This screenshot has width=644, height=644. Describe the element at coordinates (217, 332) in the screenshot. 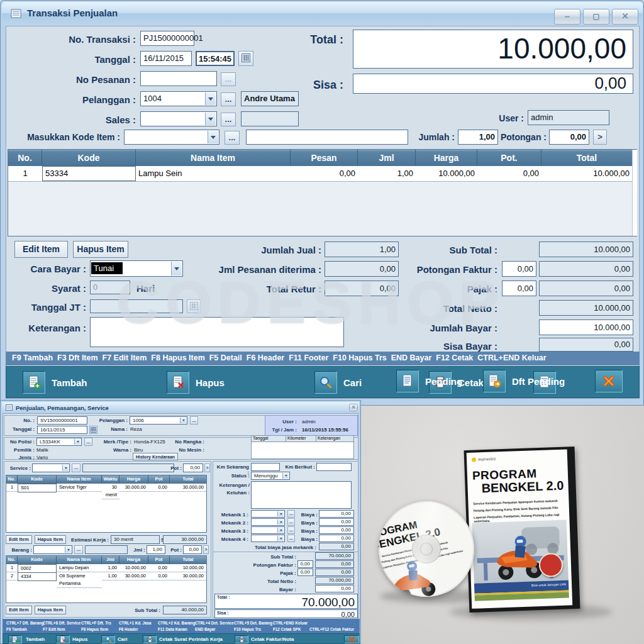

I see `keterangan-input` at that location.